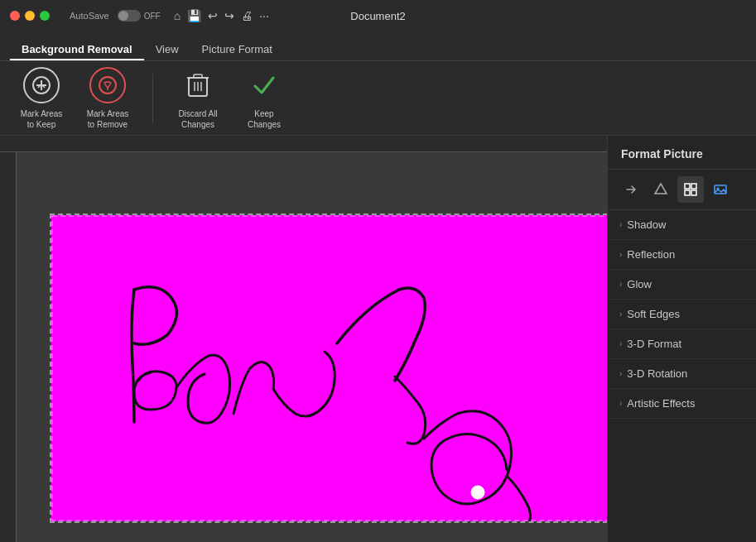  I want to click on panel-item-glow: › Glow, so click(682, 285).